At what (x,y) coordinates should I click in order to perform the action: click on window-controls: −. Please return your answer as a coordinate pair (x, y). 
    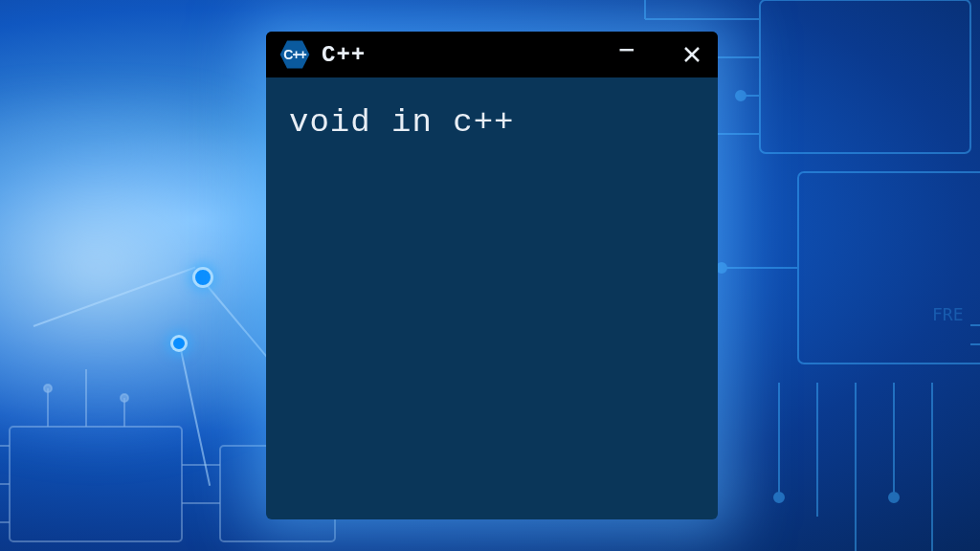
    Looking at the image, I should click on (659, 55).